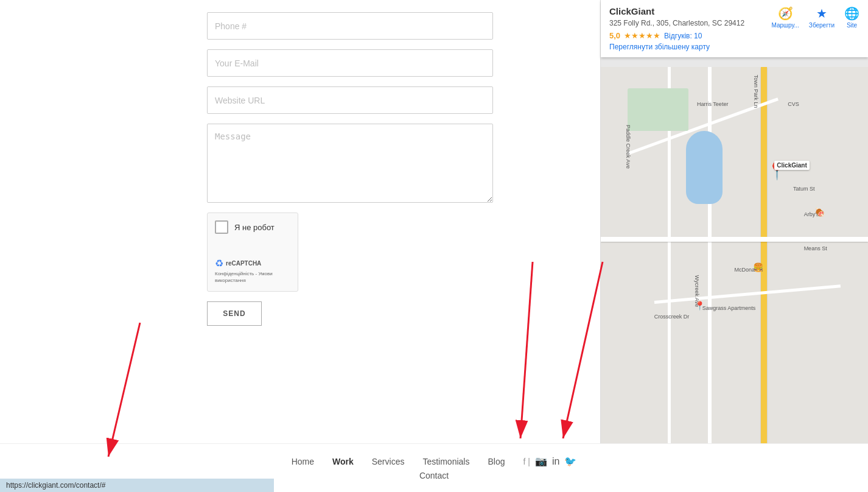  I want to click on footer-nav-contact: Contact, so click(434, 476).